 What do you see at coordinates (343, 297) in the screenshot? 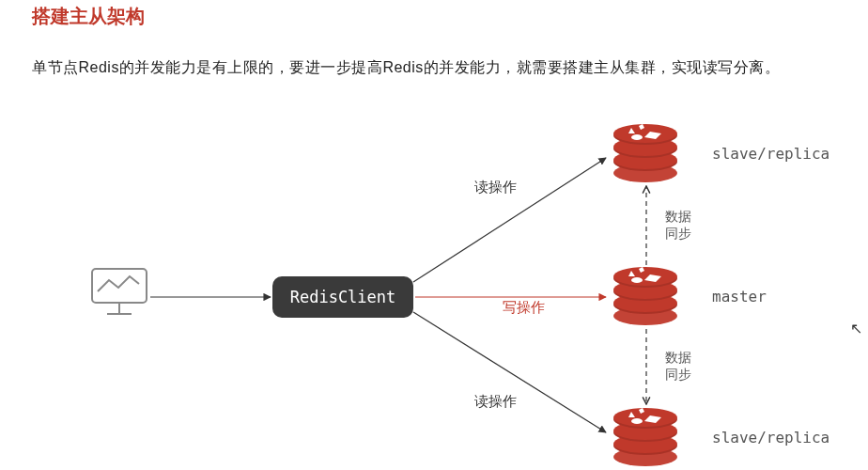
I see `redis-client-box: RedisClient` at bounding box center [343, 297].